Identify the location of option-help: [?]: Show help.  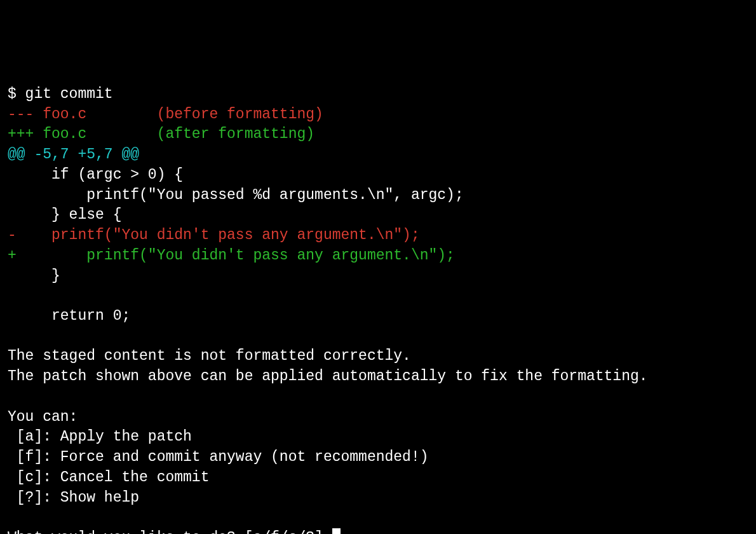
(74, 498).